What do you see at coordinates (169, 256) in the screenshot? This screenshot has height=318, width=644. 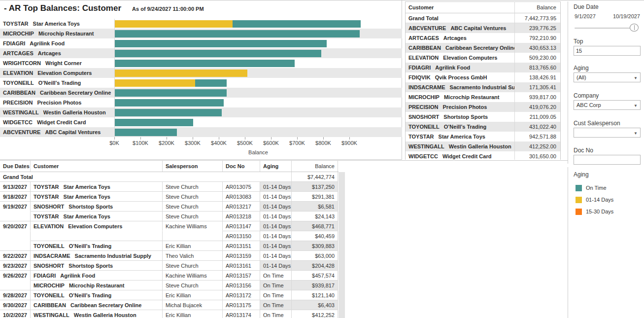 I see `detail-table-row: 9/22/2027 INDSACRAMESacramento Industria…` at bounding box center [169, 256].